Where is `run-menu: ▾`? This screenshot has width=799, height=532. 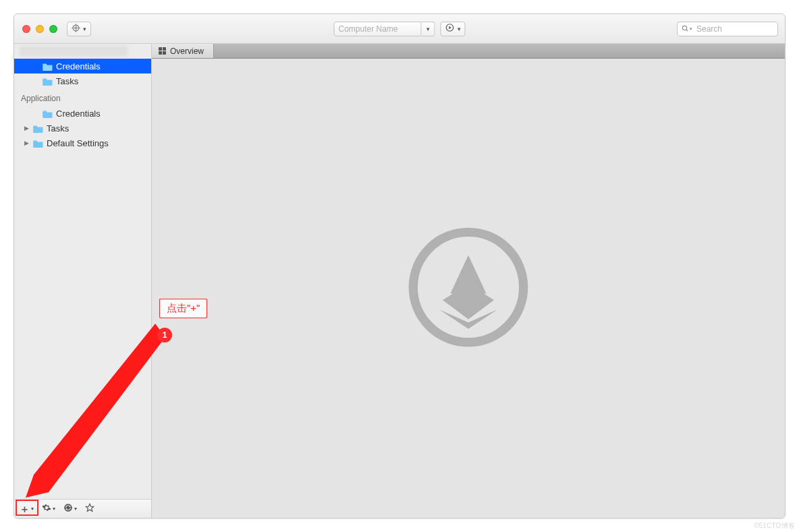 run-menu: ▾ is located at coordinates (453, 29).